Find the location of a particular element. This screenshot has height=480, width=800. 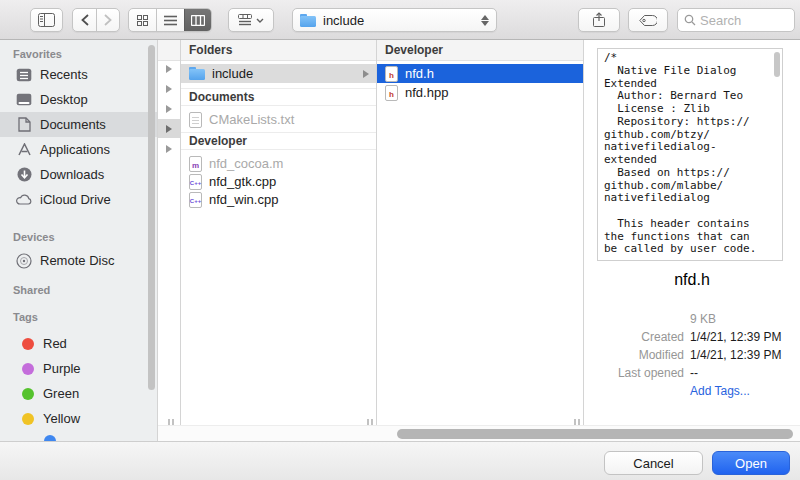

file-preview-box: /* Native File Dialog Extended Author: B… is located at coordinates (690, 154).